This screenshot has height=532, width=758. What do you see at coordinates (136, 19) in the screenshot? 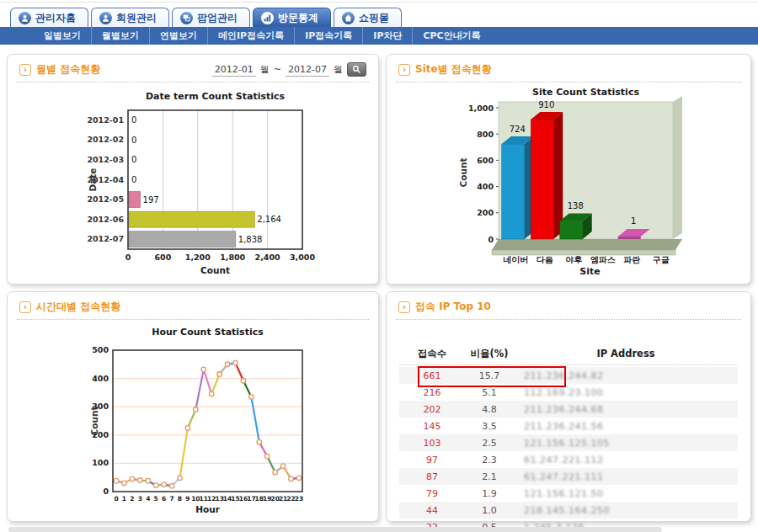
I see `tab-label: 회원관리` at bounding box center [136, 19].